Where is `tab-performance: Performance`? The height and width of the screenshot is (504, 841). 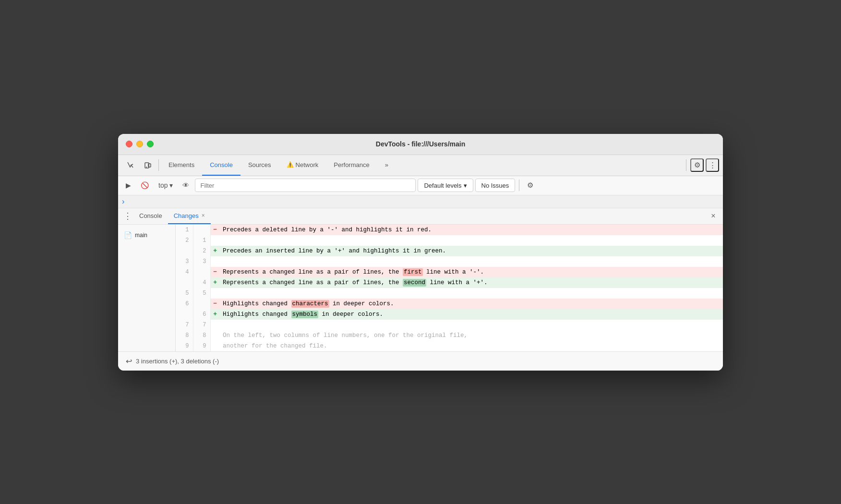 tab-performance: Performance is located at coordinates (351, 165).